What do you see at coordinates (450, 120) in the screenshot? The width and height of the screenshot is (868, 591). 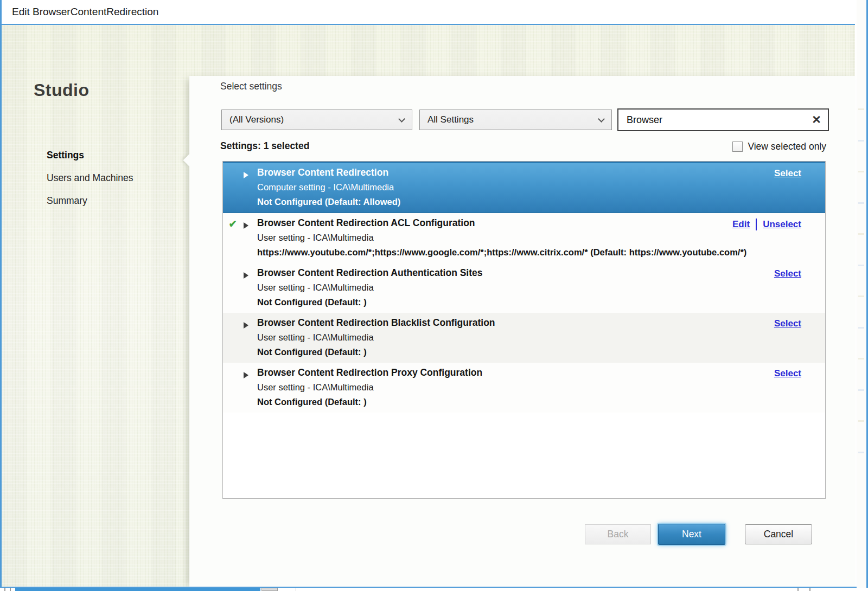 I see `category-dropdown-value: All Settings` at bounding box center [450, 120].